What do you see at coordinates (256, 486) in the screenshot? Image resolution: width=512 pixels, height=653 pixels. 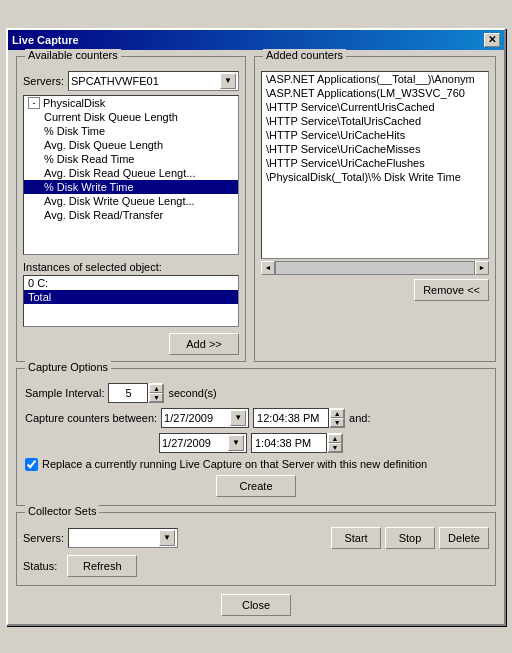 I see `create-button: Create` at bounding box center [256, 486].